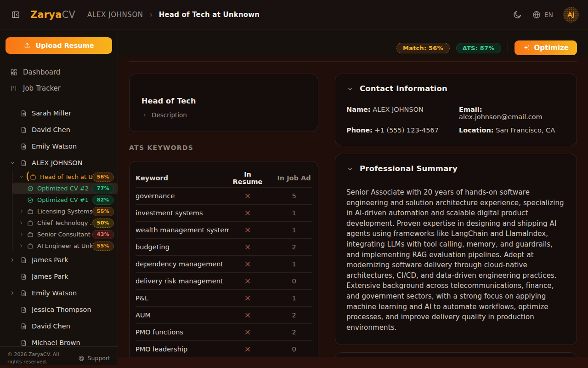  I want to click on logo-secondary: CV, so click(69, 15).